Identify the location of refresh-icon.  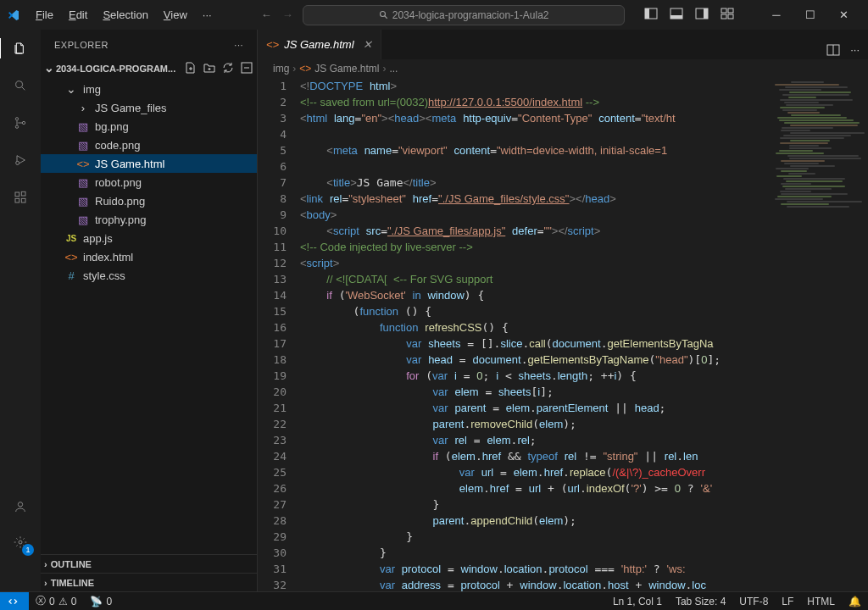
(228, 69).